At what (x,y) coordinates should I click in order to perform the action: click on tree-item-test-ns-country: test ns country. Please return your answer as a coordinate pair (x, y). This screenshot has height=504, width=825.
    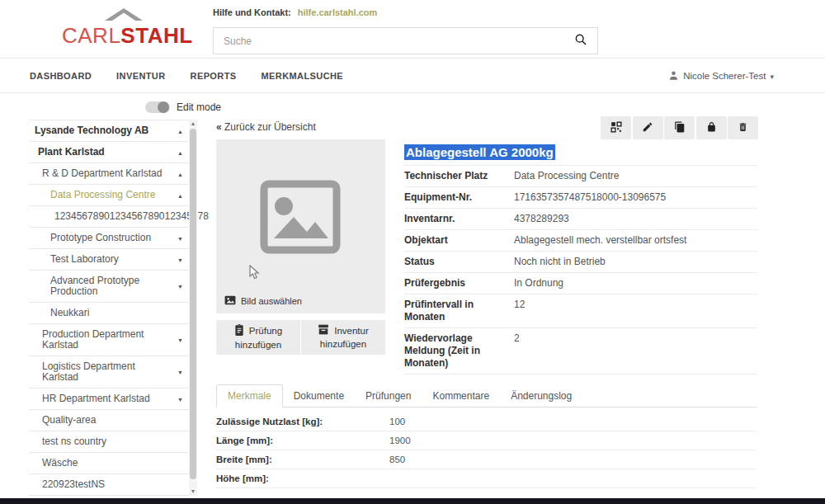
    Looking at the image, I should click on (109, 442).